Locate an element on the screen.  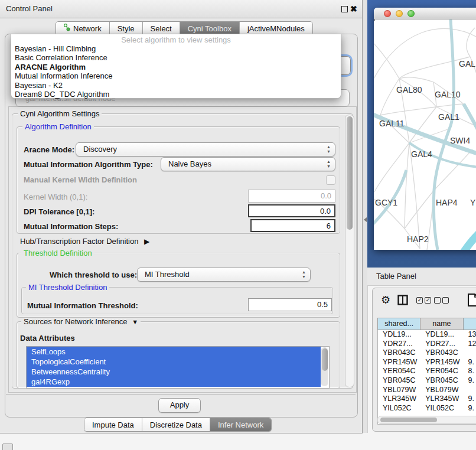
algorithm-option: Dream8 DC_TDC Algorithm is located at coordinates (176, 94).